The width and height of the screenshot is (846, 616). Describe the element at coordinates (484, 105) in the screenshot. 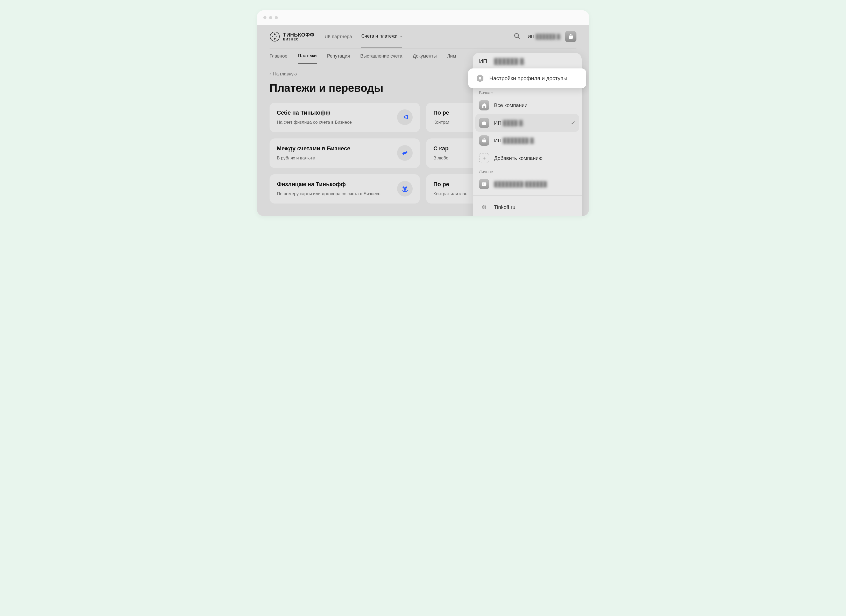

I see `home-icon` at that location.